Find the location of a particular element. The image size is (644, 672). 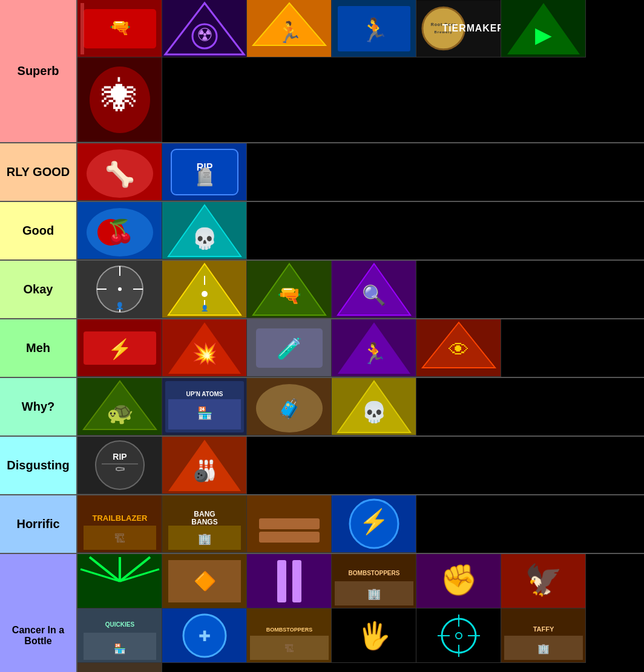

tier-items-okay: 👤 👤 🔫 is located at coordinates (361, 289).